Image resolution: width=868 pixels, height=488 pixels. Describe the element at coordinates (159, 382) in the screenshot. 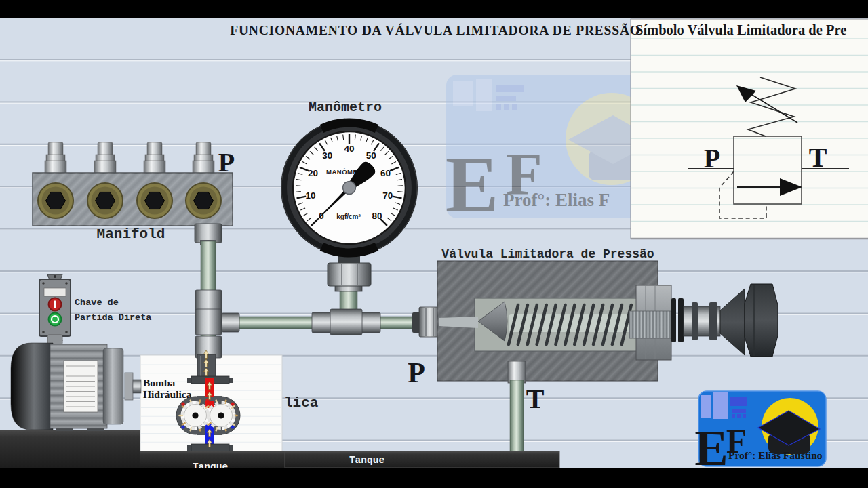

I see `pump-label-line1: Bomba` at that location.